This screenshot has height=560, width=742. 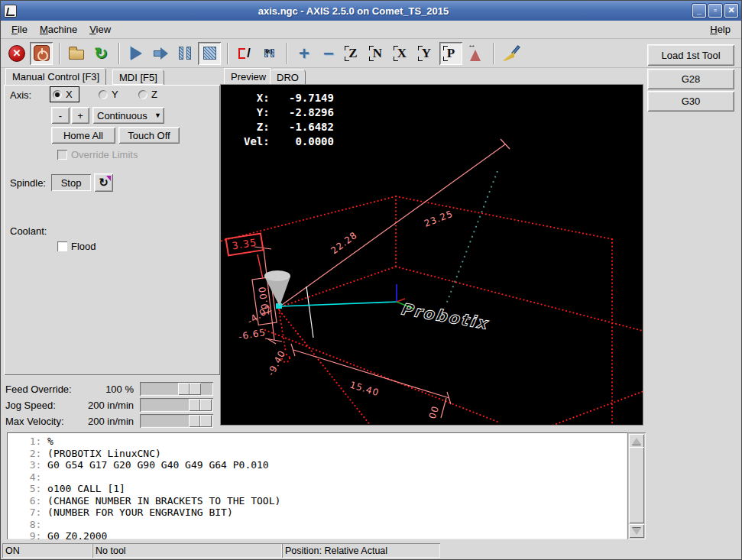 What do you see at coordinates (149, 135) in the screenshot?
I see `touch-off-button: Touch Off` at bounding box center [149, 135].